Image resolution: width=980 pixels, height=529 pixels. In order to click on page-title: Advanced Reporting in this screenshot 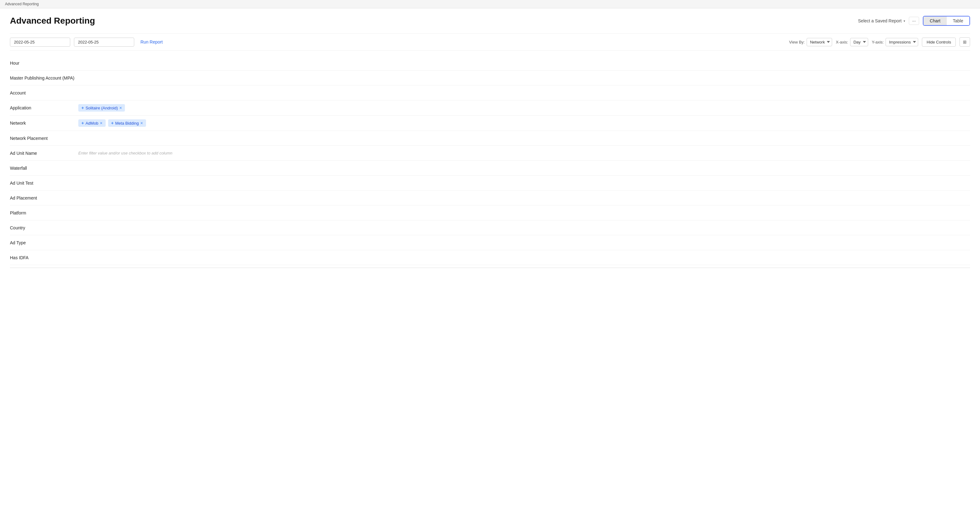, I will do `click(52, 21)`.